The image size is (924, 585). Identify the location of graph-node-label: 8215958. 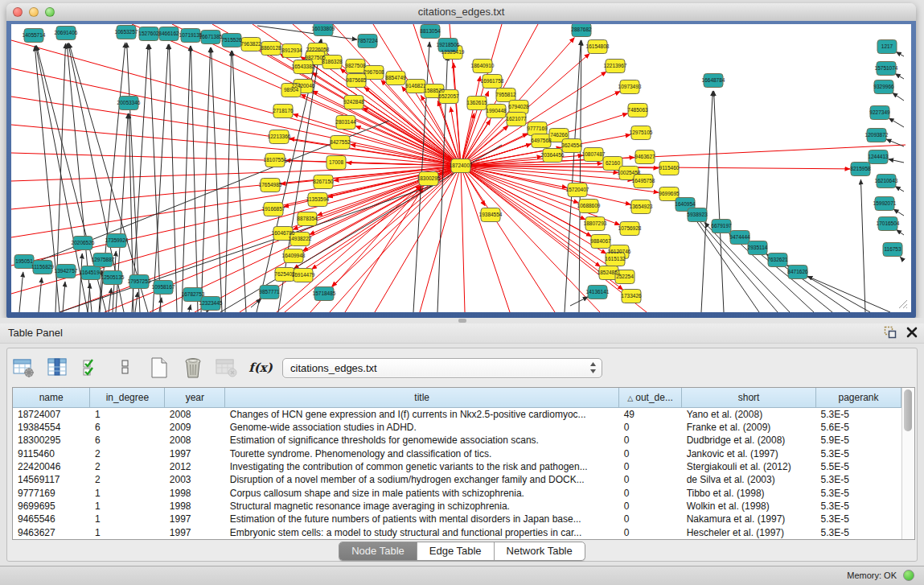
(860, 169).